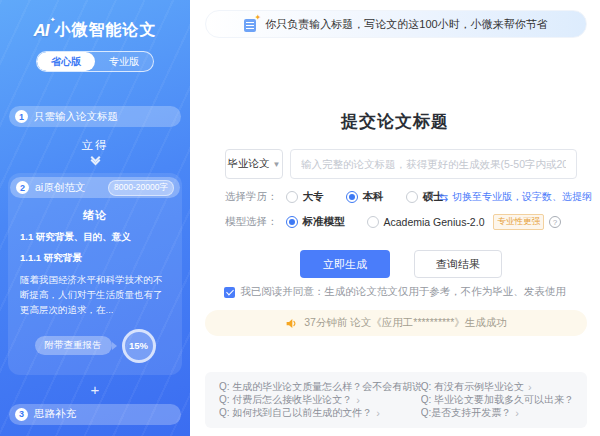 The height and width of the screenshot is (436, 600). What do you see at coordinates (60, 188) in the screenshot?
I see `step2-label: ai原创范文` at bounding box center [60, 188].